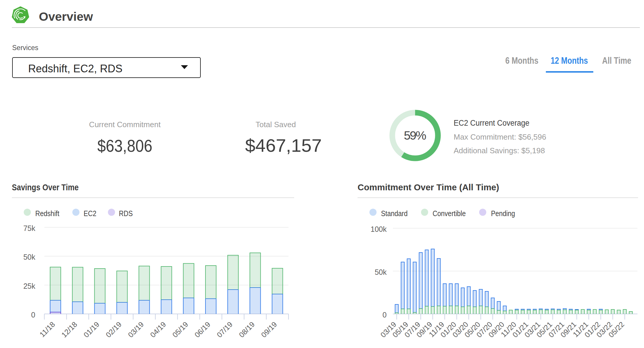 Image resolution: width=644 pixels, height=348 pixels. I want to click on svg-text: 0, so click(385, 315).